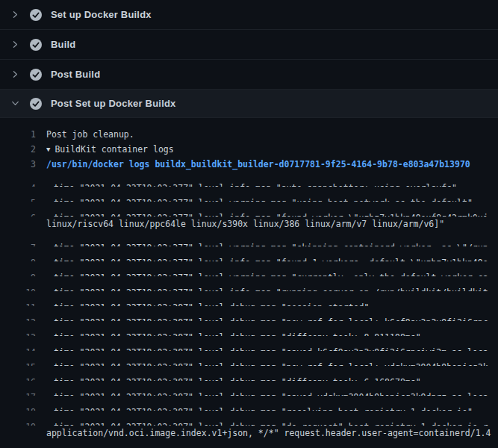 The height and width of the screenshot is (448, 498). What do you see at coordinates (249, 314) in the screenshot?
I see `log-line: 12time="2021-04-23T18:02:38Z" level=debu…` at bounding box center [249, 314].